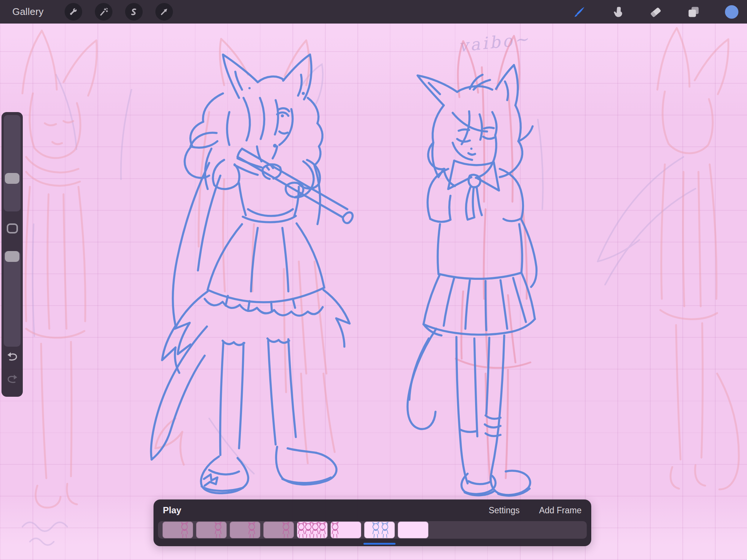  Describe the element at coordinates (655, 12) in the screenshot. I see `eraser-icon` at that location.